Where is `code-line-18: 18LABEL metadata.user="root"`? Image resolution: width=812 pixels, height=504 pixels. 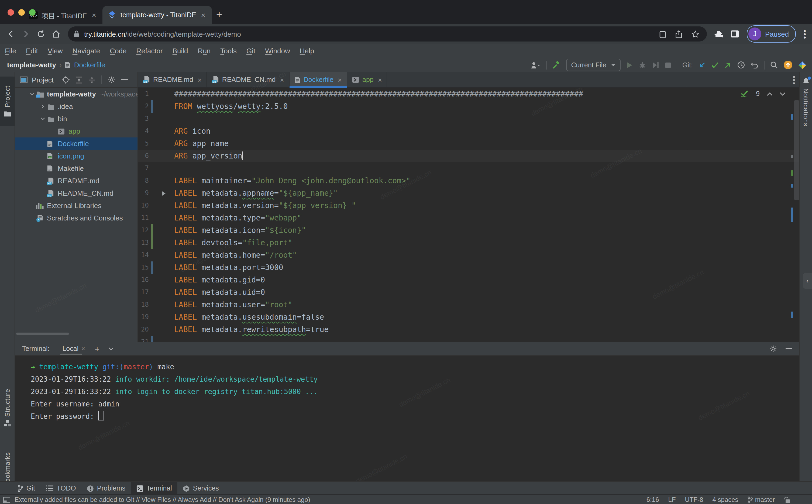 code-line-18: 18LABEL metadata.user="root" is located at coordinates (469, 305).